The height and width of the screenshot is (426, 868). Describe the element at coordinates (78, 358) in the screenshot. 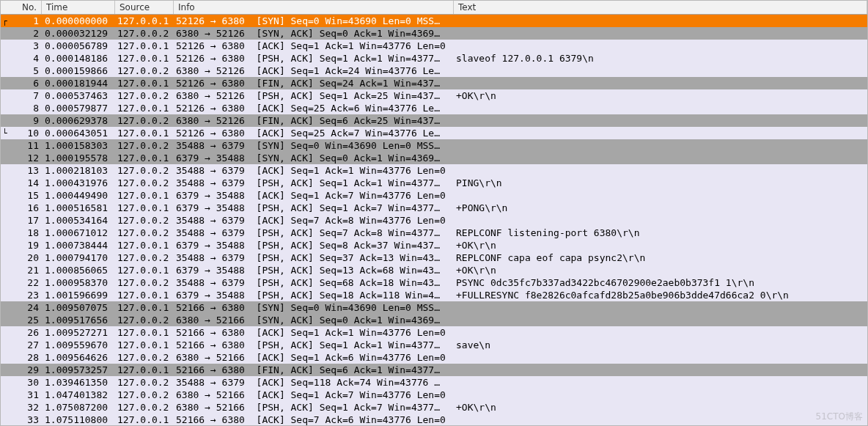

I see `packet-time: 1.009564626` at that location.